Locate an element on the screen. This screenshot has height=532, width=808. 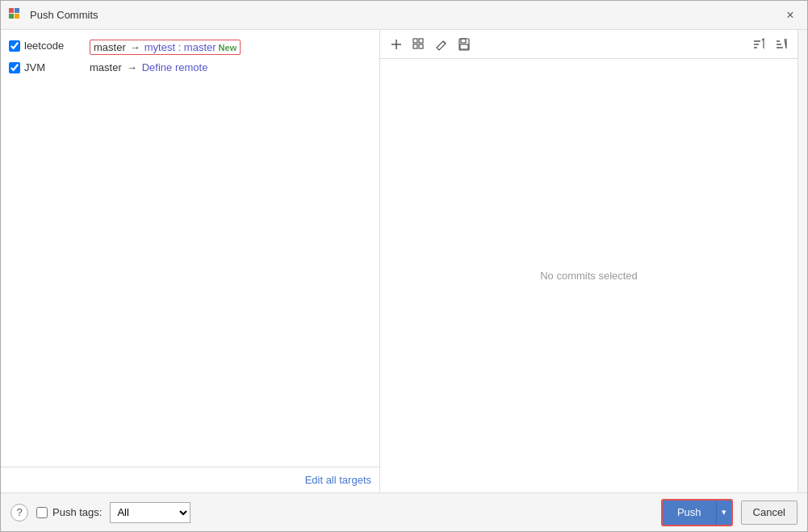
badge-new: New is located at coordinates (228, 48).